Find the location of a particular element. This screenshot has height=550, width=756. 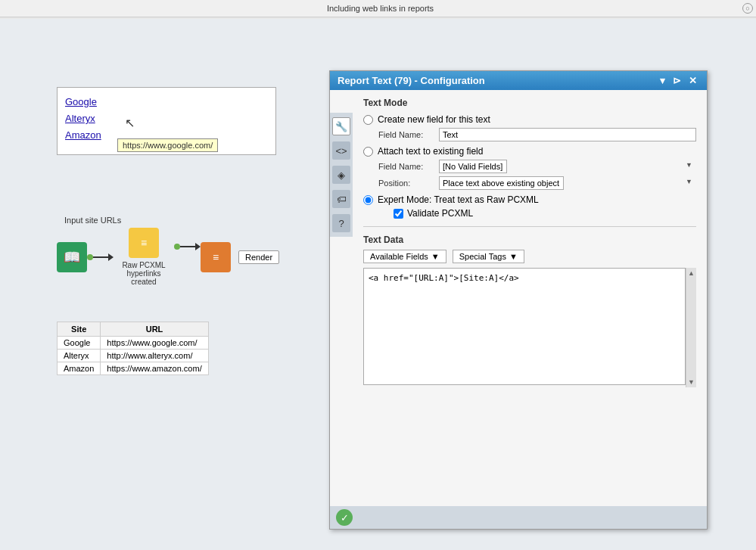

config-bottom: ✓ is located at coordinates (518, 517).